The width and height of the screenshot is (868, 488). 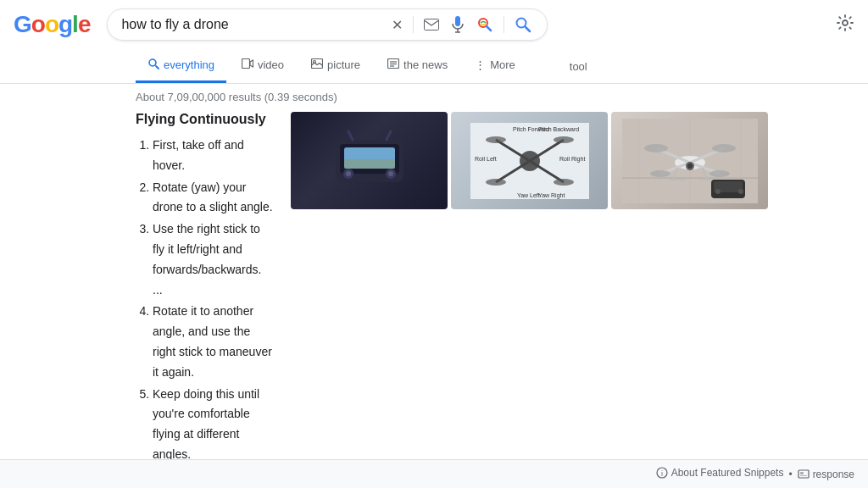 I want to click on drone-photo-svg, so click(x=690, y=161).